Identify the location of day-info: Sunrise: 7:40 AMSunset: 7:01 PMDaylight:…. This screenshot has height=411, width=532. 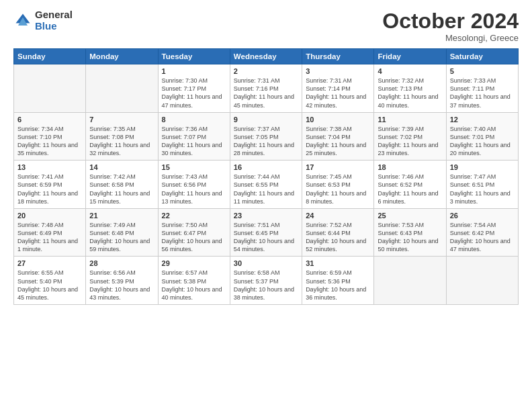
(482, 141).